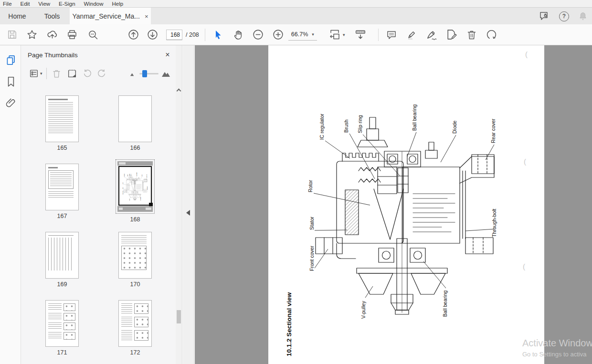 This screenshot has width=592, height=364. I want to click on reduce-thumbnails-icon, so click(133, 73).